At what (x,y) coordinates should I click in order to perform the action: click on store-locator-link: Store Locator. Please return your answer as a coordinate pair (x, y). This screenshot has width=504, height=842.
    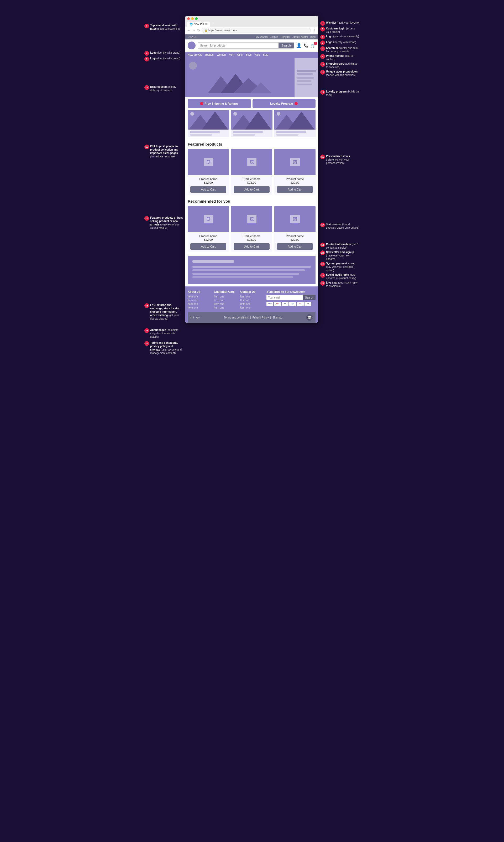
    Looking at the image, I should click on (300, 37).